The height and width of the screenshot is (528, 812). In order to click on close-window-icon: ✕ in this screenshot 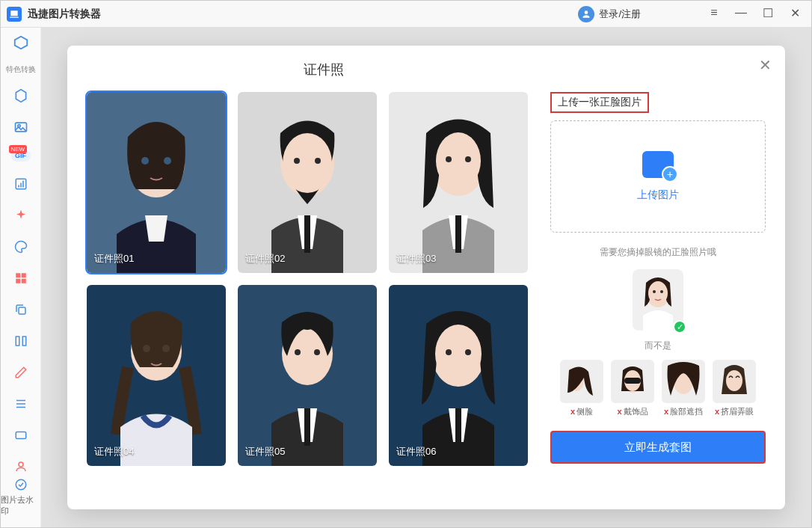, I will do `click(795, 13)`.